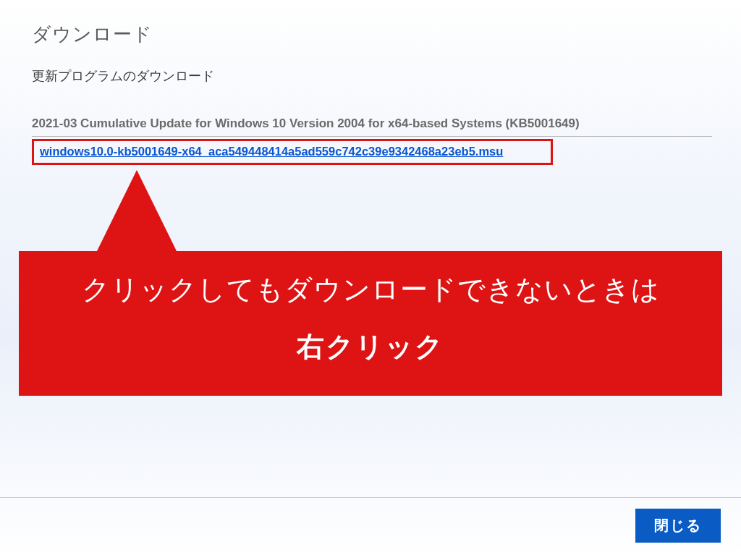 This screenshot has height=560, width=741. I want to click on download-file-link: windows10.0-kb5001649-x64_aca549448414a5…, so click(271, 151).